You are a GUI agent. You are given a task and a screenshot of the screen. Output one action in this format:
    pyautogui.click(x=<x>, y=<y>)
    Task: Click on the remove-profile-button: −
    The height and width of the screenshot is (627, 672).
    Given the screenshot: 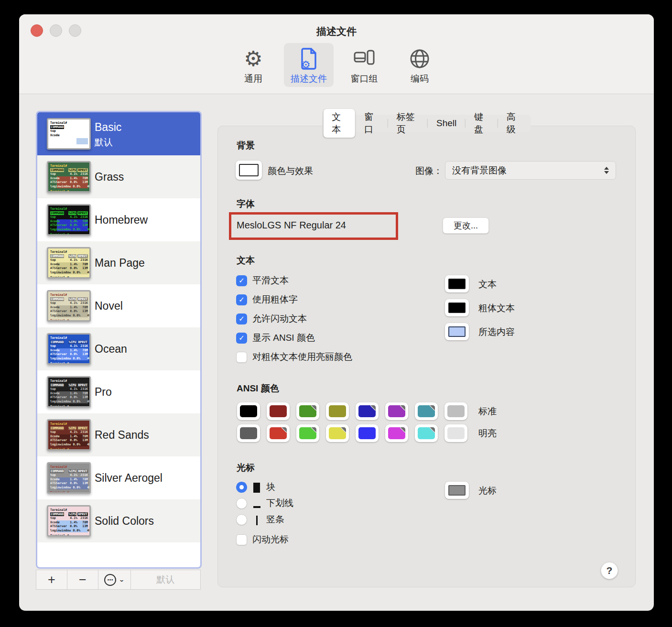 What is the action you would take?
    pyautogui.click(x=83, y=580)
    